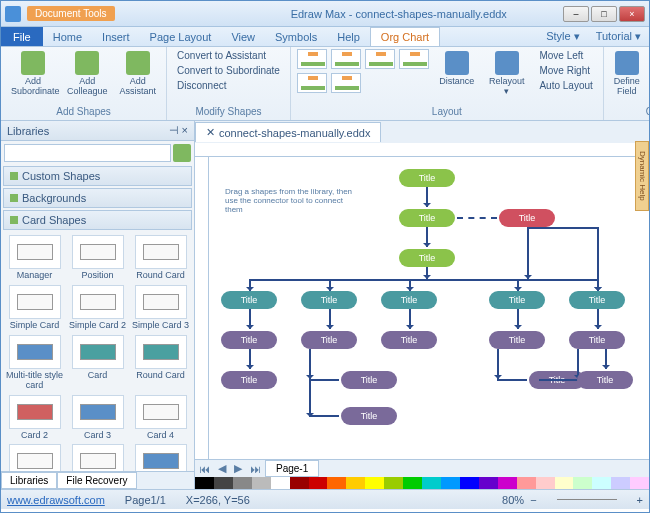 The height and width of the screenshot is (513, 650). Describe the element at coordinates (88, 74) in the screenshot. I see `add-colleague-button: Add Colleague` at that location.